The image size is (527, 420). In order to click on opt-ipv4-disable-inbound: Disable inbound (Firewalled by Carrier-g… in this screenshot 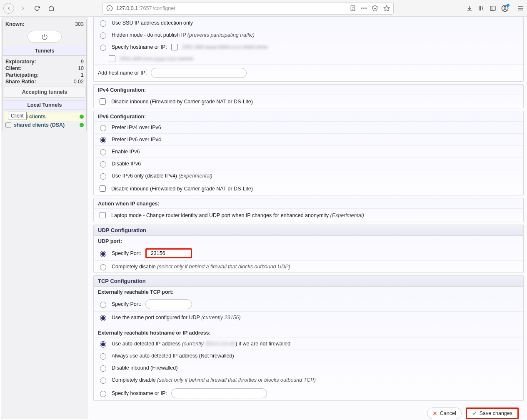, I will do `click(308, 101)`.